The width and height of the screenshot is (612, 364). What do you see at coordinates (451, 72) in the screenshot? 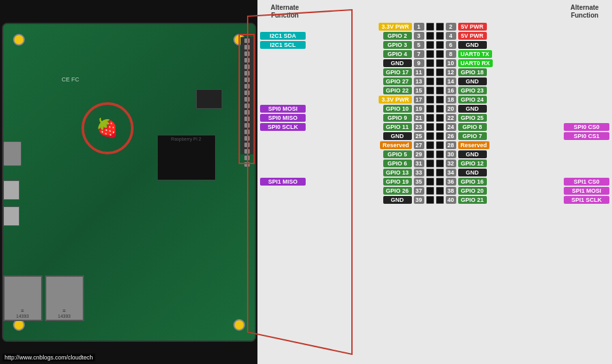
I see `right-pin-num: 12` at bounding box center [451, 72].